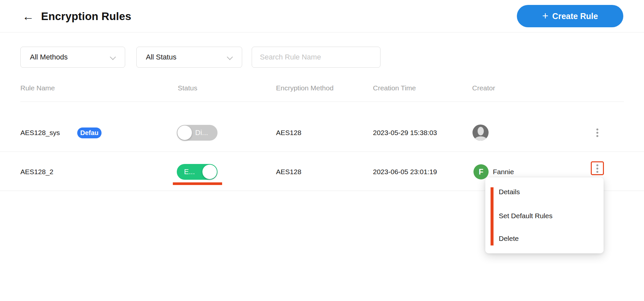 The image size is (644, 301). I want to click on col-header-rule-name: Rule Name, so click(37, 88).